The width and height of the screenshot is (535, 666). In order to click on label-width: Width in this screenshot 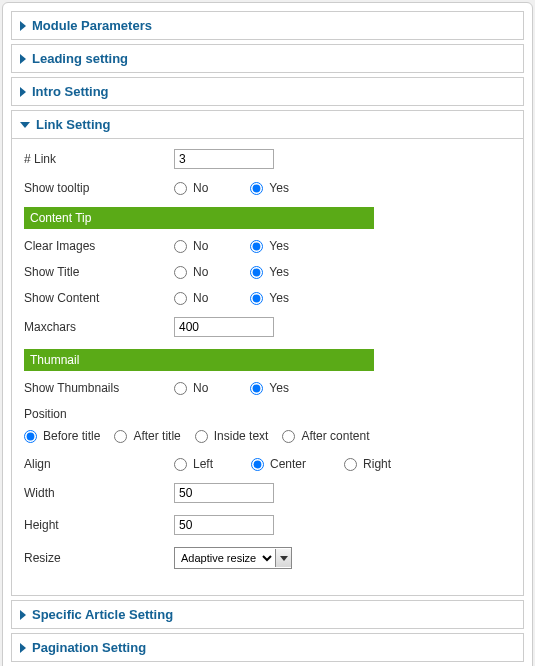, I will do `click(99, 493)`.